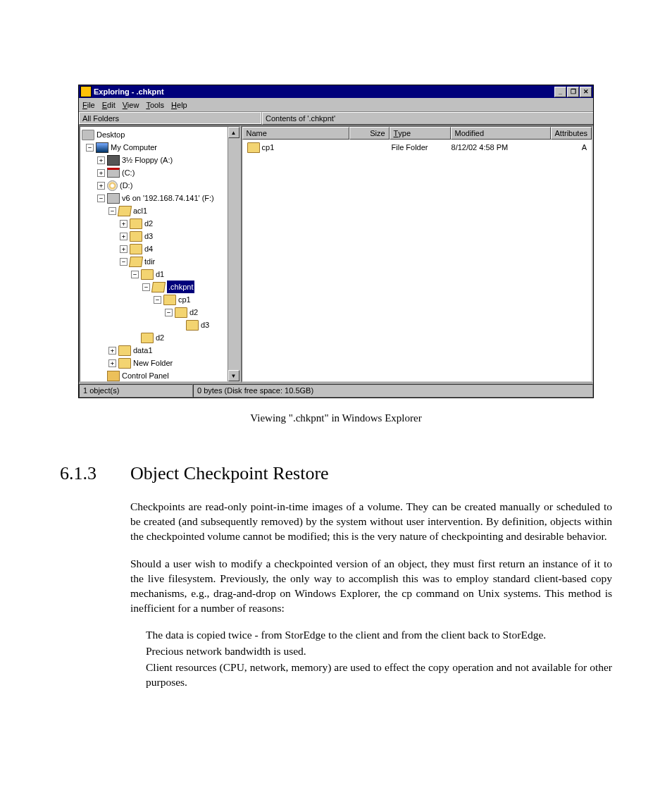  Describe the element at coordinates (180, 223) in the screenshot. I see `tree-d2: +d2` at that location.